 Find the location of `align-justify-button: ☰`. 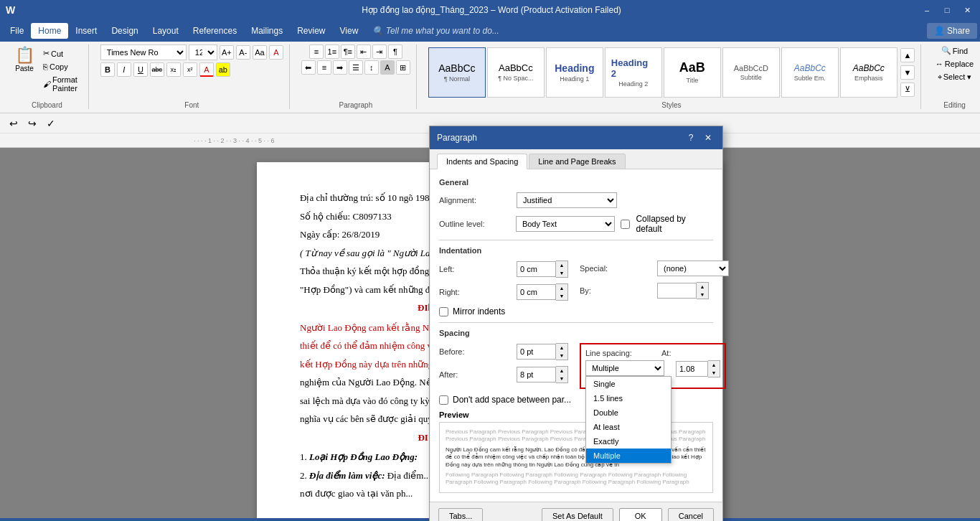

align-justify-button: ☰ is located at coordinates (356, 67).